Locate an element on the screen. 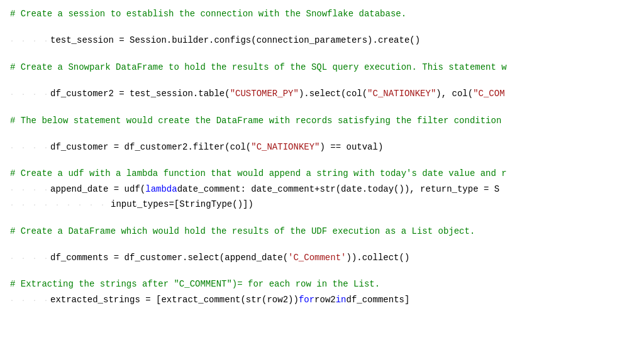  code-line: # Create a udf with a lambda function th… is located at coordinates (322, 173).